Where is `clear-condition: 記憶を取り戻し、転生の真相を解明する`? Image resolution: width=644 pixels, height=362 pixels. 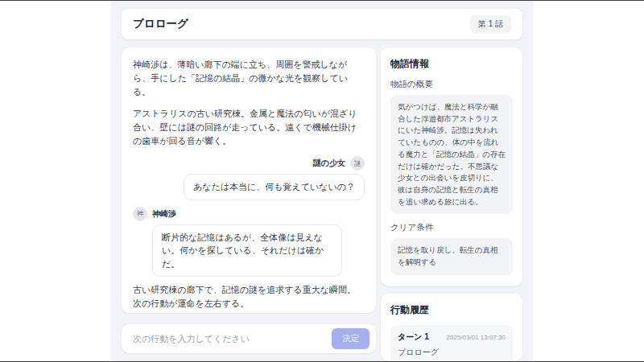
clear-condition: 記憶を取り戻し、転生の真相を解明する is located at coordinates (452, 256).